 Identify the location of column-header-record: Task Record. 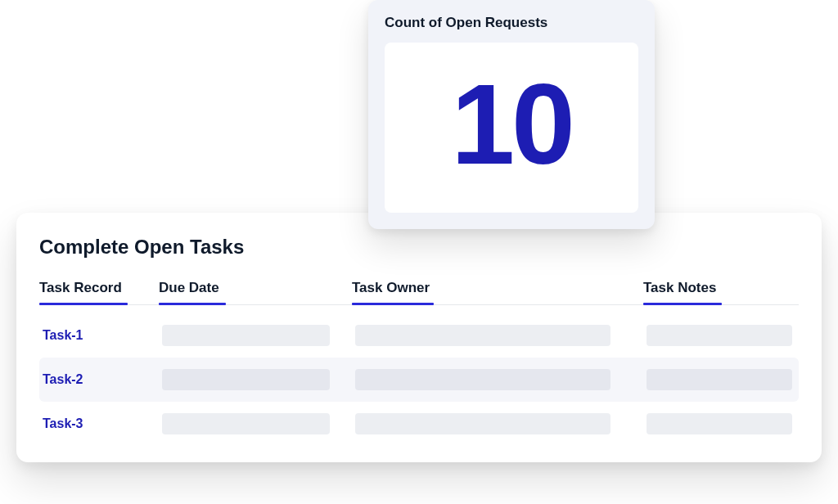
(92, 292).